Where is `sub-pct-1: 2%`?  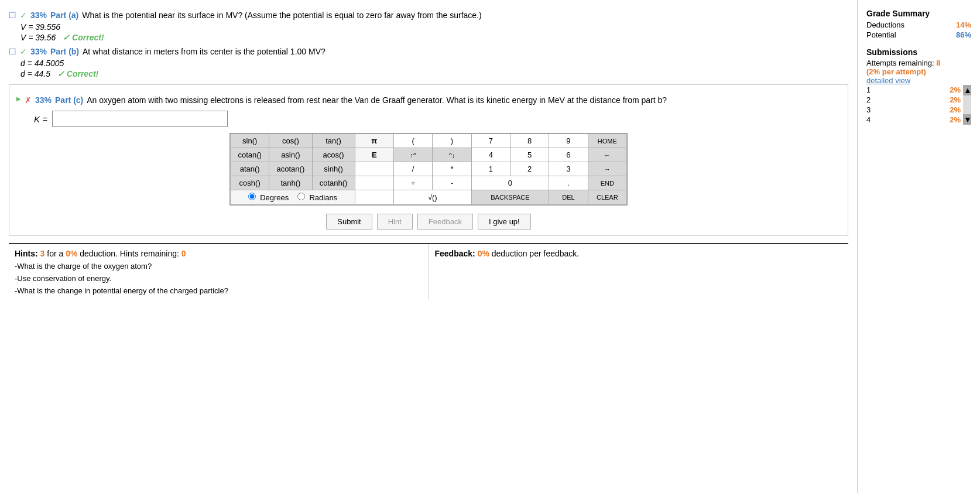
sub-pct-1: 2% is located at coordinates (955, 90).